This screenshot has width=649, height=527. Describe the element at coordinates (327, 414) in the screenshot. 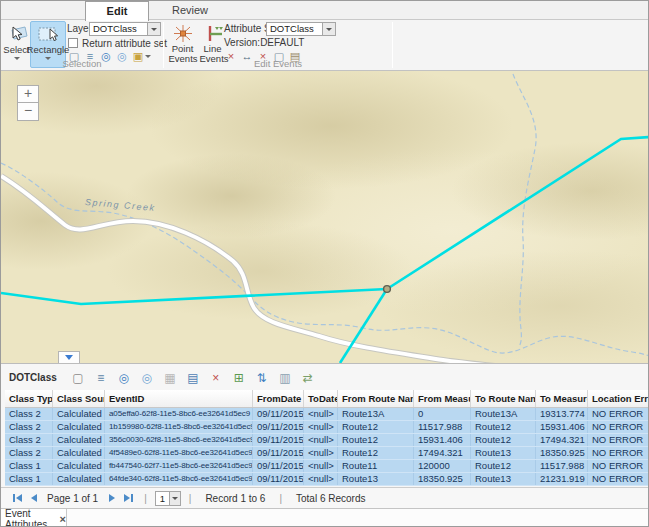

I see `table-row: Class 2Calculateda05effa0-62f8-11e5-8bc6…` at that location.